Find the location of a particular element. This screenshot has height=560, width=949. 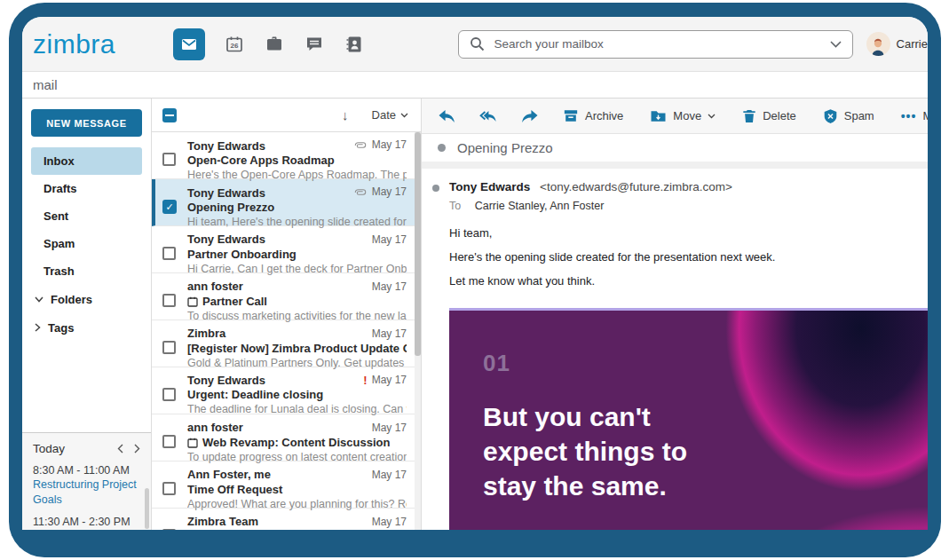

spam-button: Spam is located at coordinates (849, 116).